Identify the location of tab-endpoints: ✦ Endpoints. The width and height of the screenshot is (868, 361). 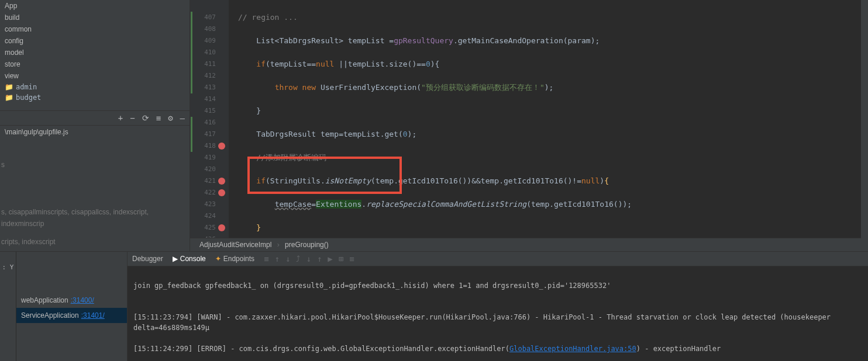
(235, 259).